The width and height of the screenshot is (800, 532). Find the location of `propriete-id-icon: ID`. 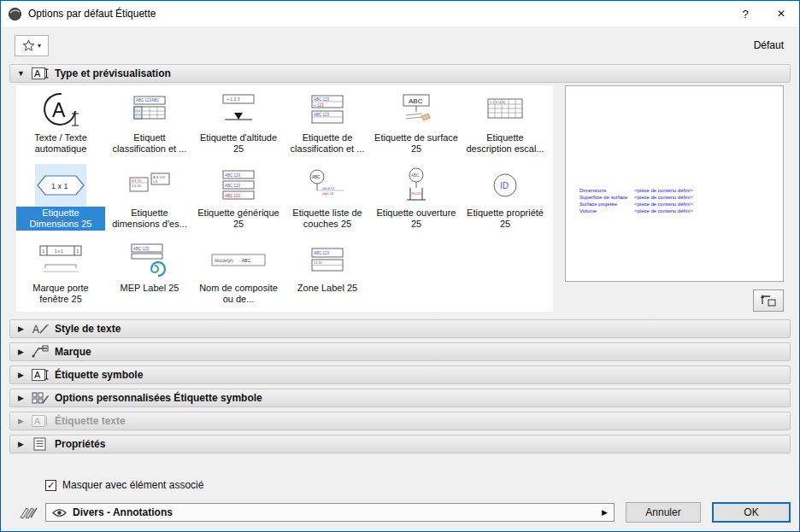

propriete-id-icon: ID is located at coordinates (505, 185).